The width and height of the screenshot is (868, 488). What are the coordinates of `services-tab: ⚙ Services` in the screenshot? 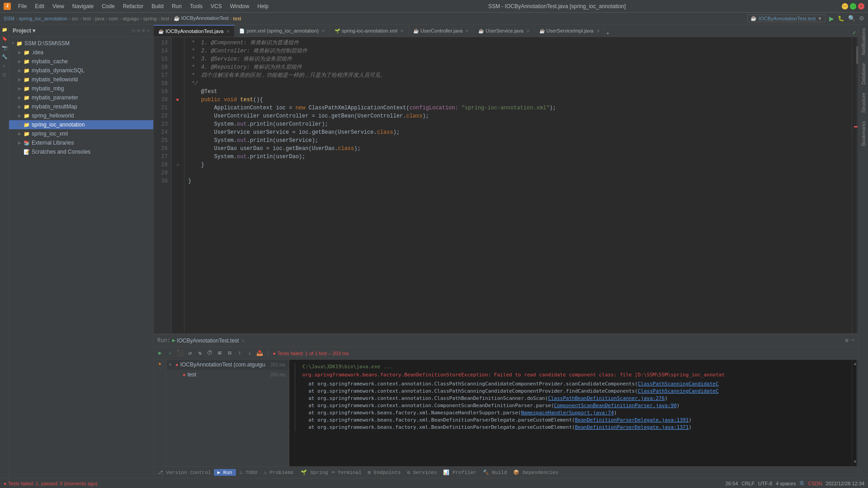 It's located at (422, 473).